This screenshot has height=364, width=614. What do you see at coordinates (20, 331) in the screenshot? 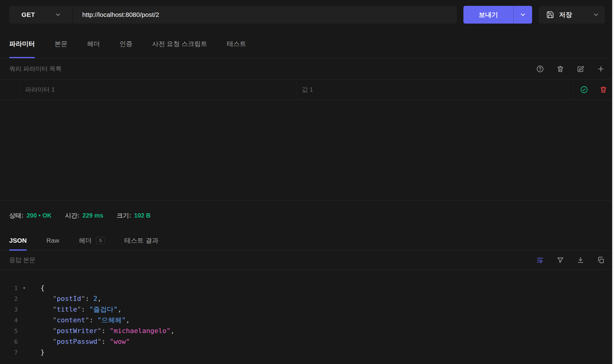
I see `line-gutter: 5` at bounding box center [20, 331].